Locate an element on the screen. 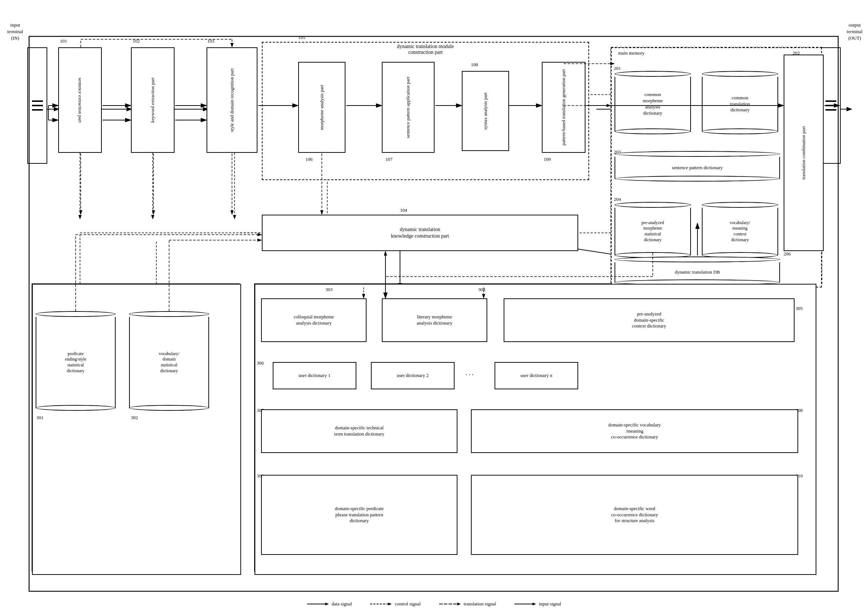  data-signal-icon is located at coordinates (318, 604).